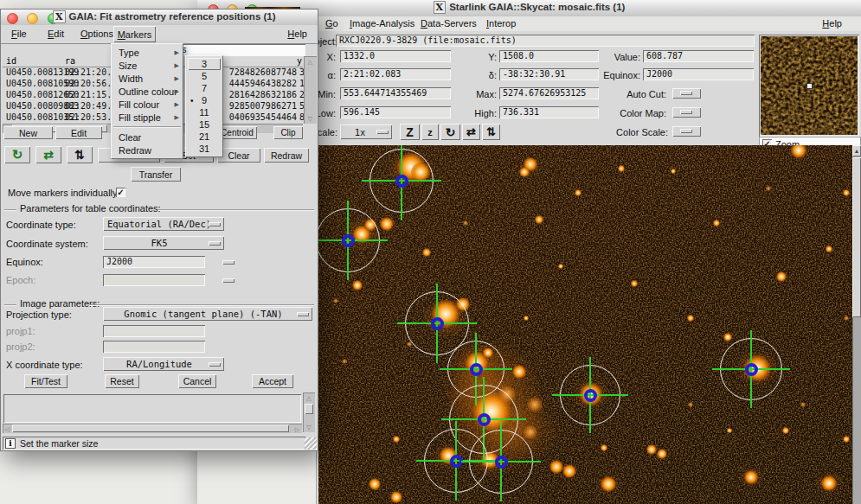 Image resolution: width=861 pixels, height=504 pixels. I want to click on object-field: RXCJ0220.9-3829 (file:mosaic.fits), so click(545, 41).